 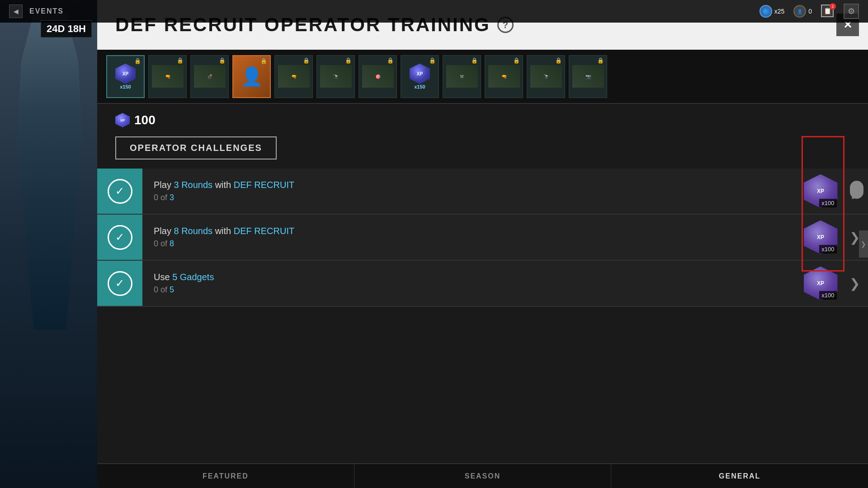 What do you see at coordinates (462, 77) in the screenshot?
I see `reward-item-9: 🔒 ⚒` at bounding box center [462, 77].